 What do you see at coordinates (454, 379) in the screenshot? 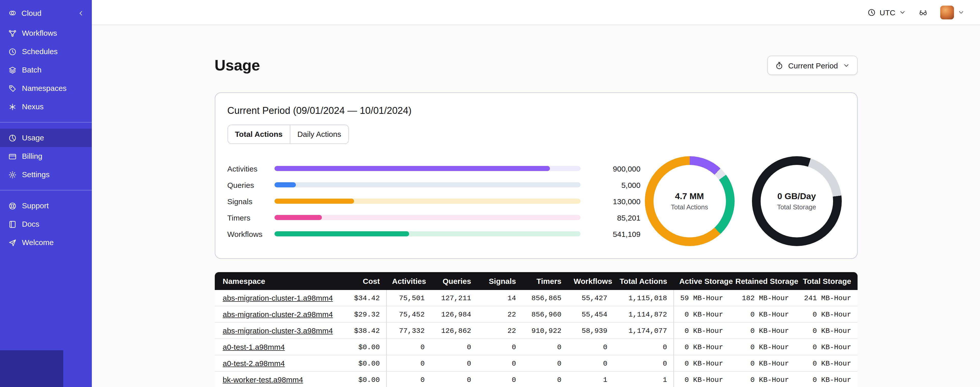
I see `cell-queries: 0` at bounding box center [454, 379].